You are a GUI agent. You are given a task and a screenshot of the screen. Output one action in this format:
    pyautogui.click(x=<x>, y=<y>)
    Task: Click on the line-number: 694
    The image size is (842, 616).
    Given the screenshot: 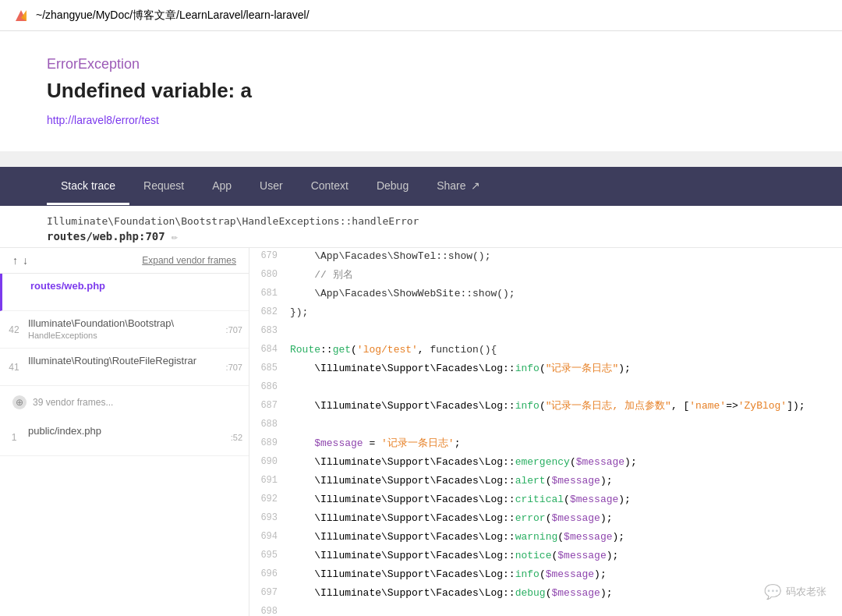 What is the action you would take?
    pyautogui.click(x=270, y=538)
    